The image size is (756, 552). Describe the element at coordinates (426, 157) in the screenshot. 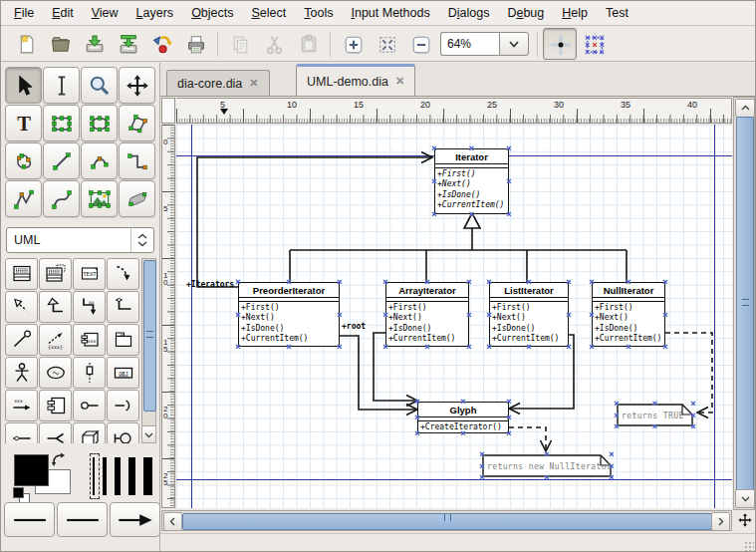

I see `assoc-iterators-arrowhead` at that location.